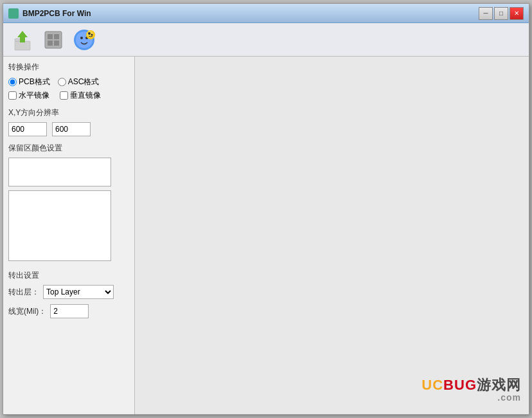 The image size is (532, 418). What do you see at coordinates (266, 14) in the screenshot?
I see `title-bar: BMP2PCB For Win ─ □ ✕` at bounding box center [266, 14].